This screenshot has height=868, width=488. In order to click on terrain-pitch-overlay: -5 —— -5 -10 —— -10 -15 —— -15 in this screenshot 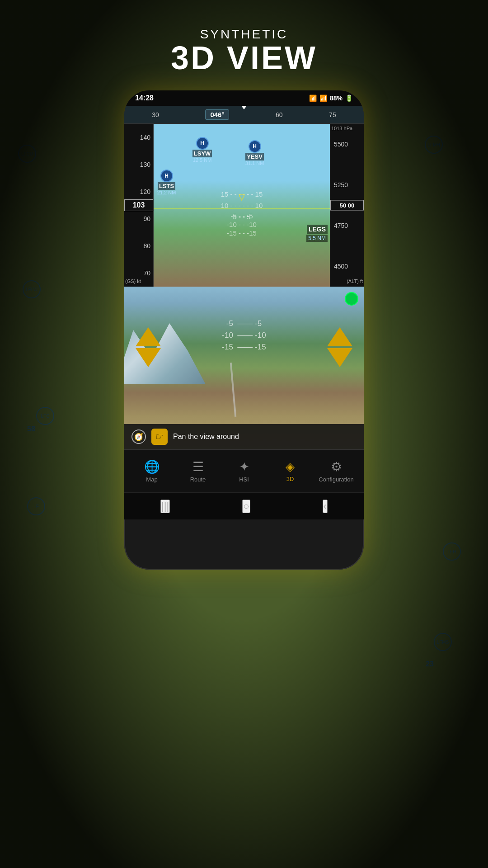, I will do `click(244, 335)`.